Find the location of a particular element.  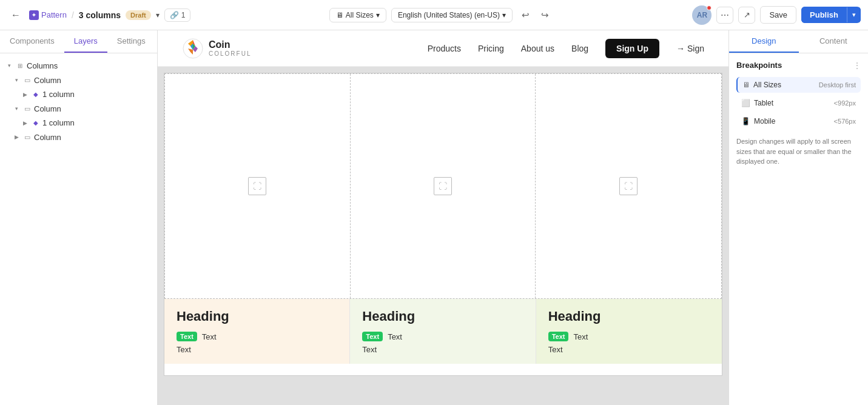

layer-column-3: ▶ ▭ Column 👁 is located at coordinates (79, 137).